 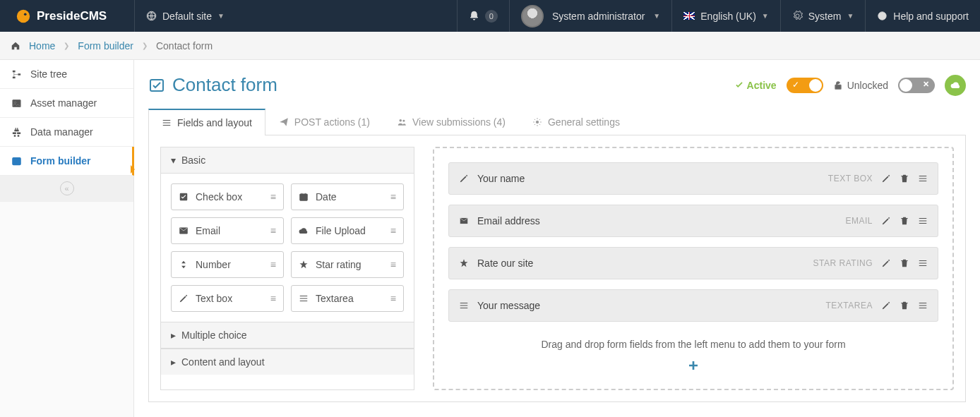 What do you see at coordinates (62, 132) in the screenshot?
I see `sidebar-item-label: Data manager` at bounding box center [62, 132].